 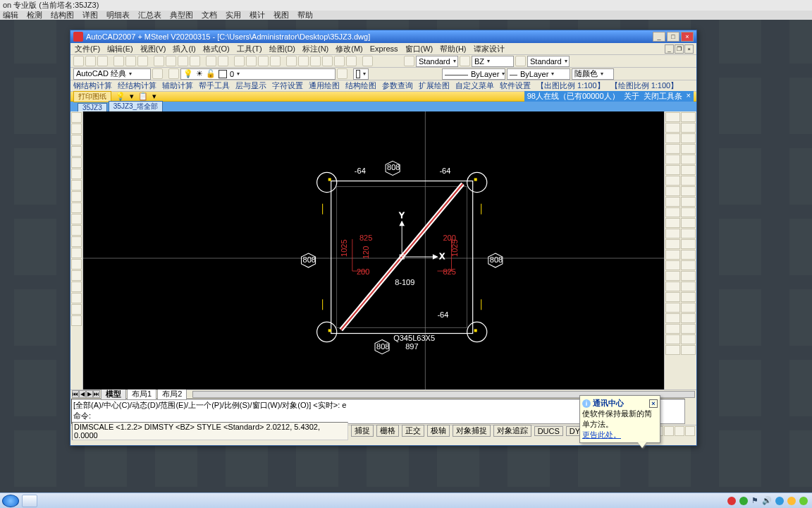 What do you see at coordinates (137, 86) in the screenshot?
I see `ms-item: 经结构计算` at bounding box center [137, 86].